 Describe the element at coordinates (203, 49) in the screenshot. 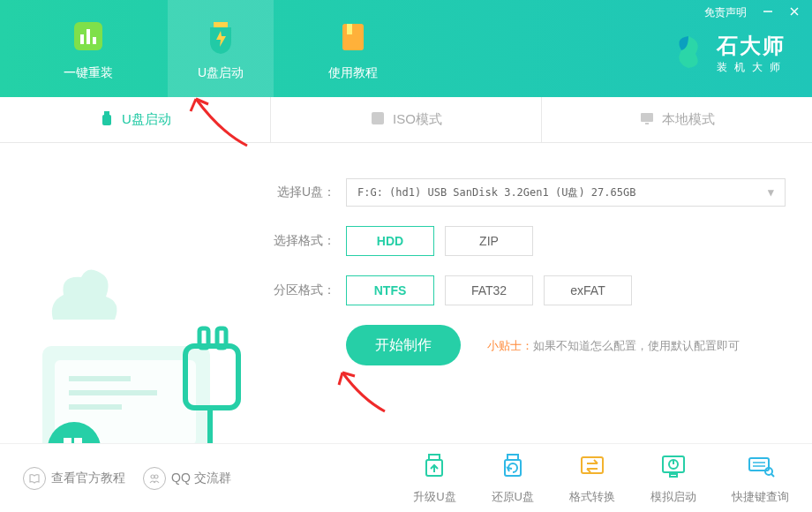

I see `main-nav: 一键重装 U盘启动 使用教程` at that location.